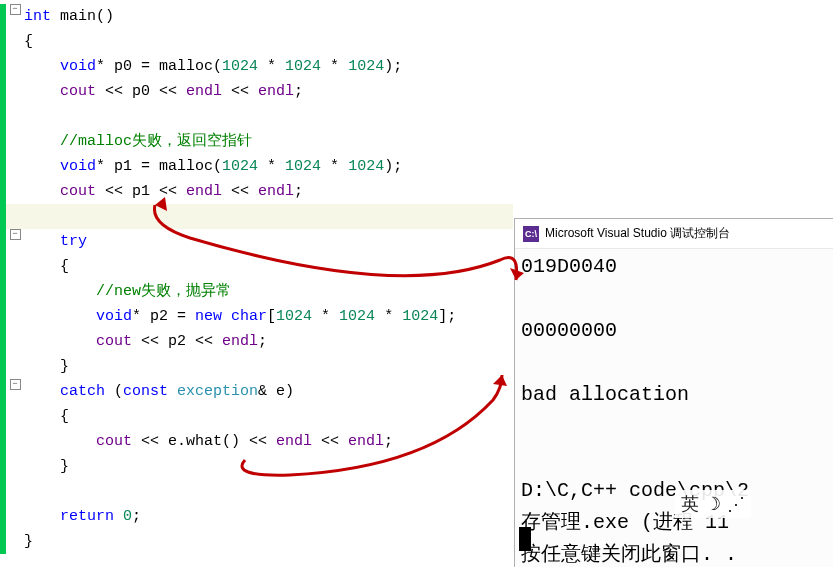  I want to click on kw-void: void, so click(78, 66).